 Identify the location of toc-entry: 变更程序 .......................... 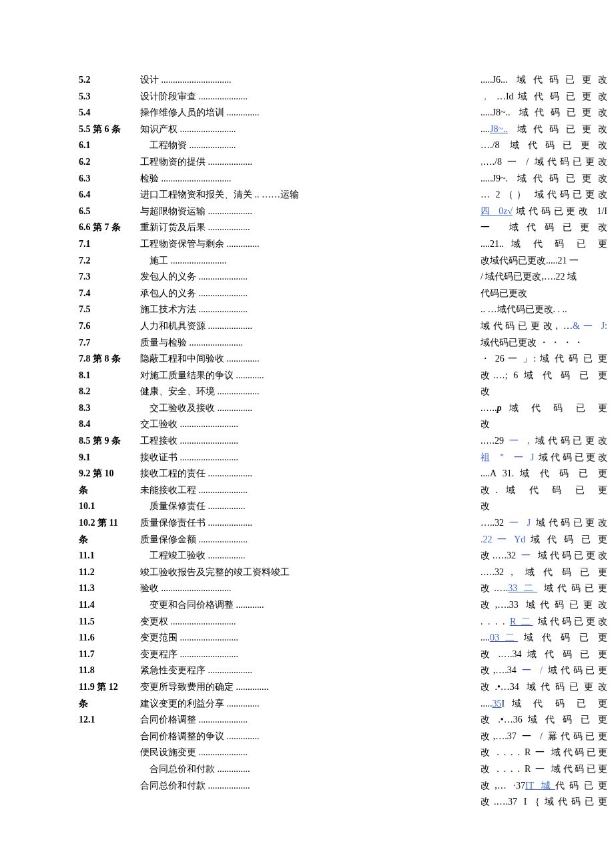
(227, 655).